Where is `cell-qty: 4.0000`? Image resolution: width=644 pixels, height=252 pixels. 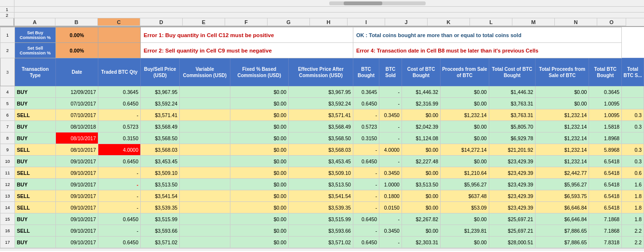
cell-qty: 4.0000 is located at coordinates (120, 150).